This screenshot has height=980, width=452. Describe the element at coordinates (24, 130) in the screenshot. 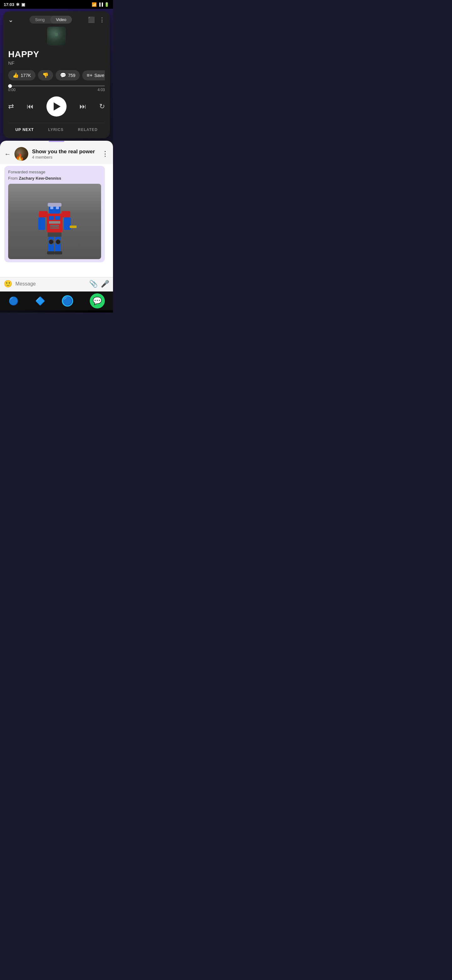

I see `tab-up-next: UP NEXT` at that location.